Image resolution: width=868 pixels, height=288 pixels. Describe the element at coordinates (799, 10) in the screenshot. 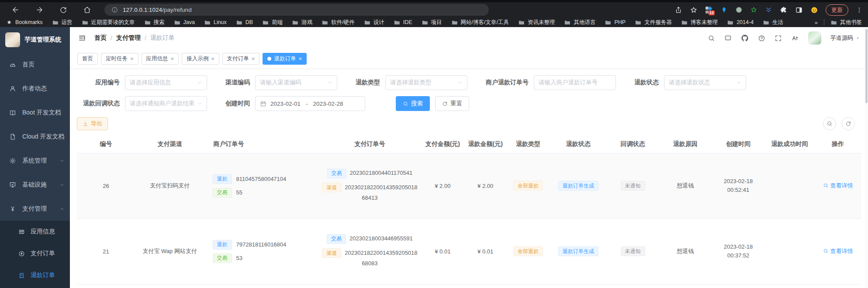

I see `side-panel-icon` at that location.